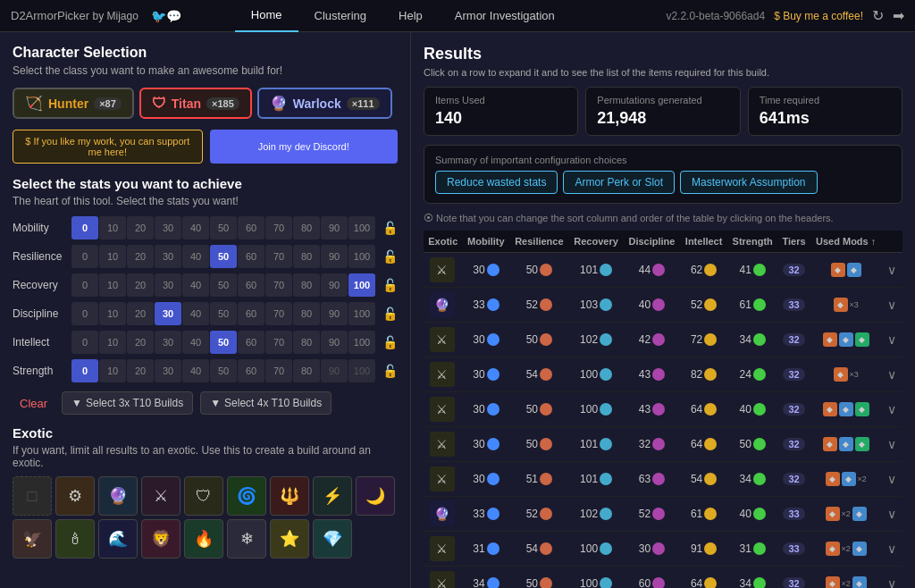  I want to click on select-3t10-button: ▼ Select 3x T10 Builds, so click(127, 403).